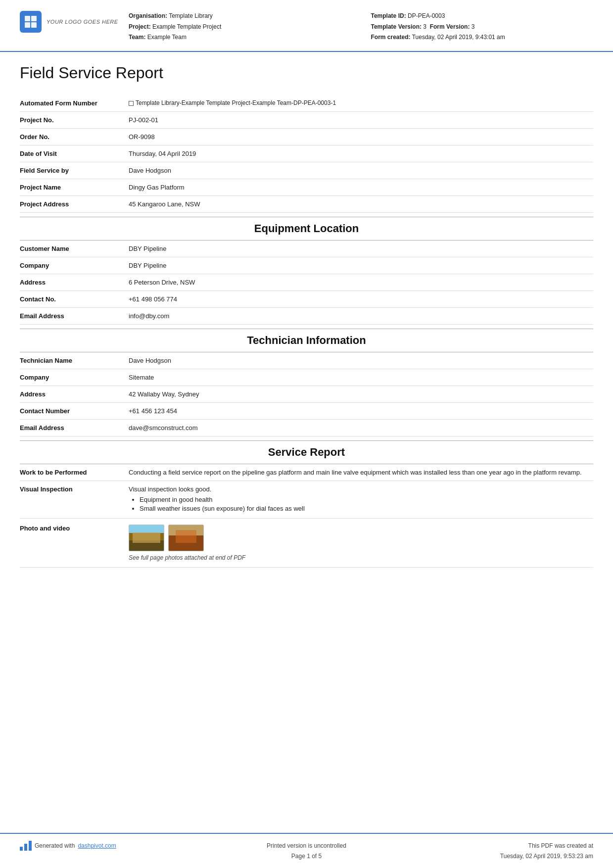 Image resolution: width=613 pixels, height=868 pixels. What do you see at coordinates (306, 856) in the screenshot?
I see `page-text: Page 1 of 5` at bounding box center [306, 856].